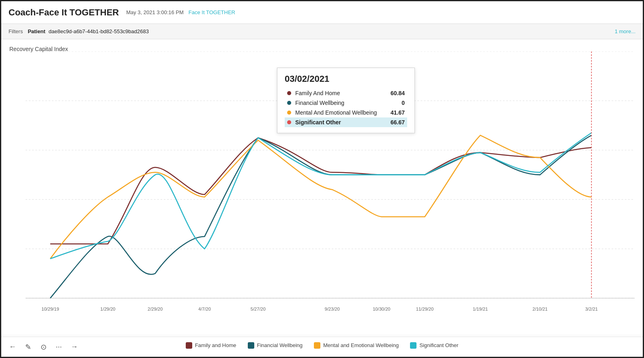 Image resolution: width=644 pixels, height=358 pixels. What do you see at coordinates (480, 309) in the screenshot?
I see `svg-text: 1/19/21` at bounding box center [480, 309].